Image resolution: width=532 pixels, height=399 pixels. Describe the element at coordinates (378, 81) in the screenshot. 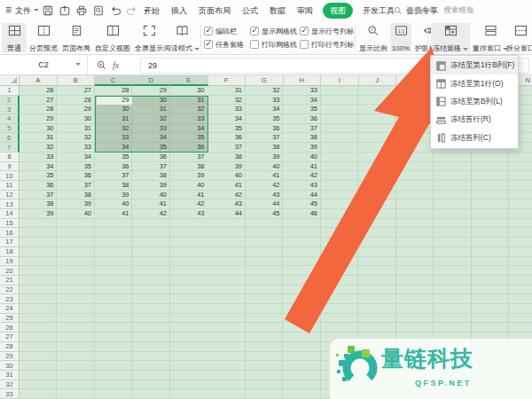

I see `column-header-J: J` at that location.